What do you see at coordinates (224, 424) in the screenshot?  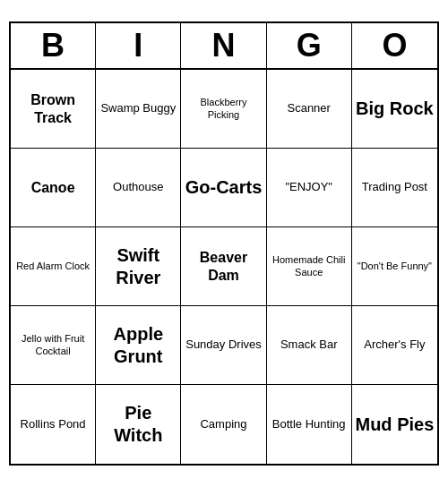 I see `bingo-cell: Camping` at bounding box center [224, 424].